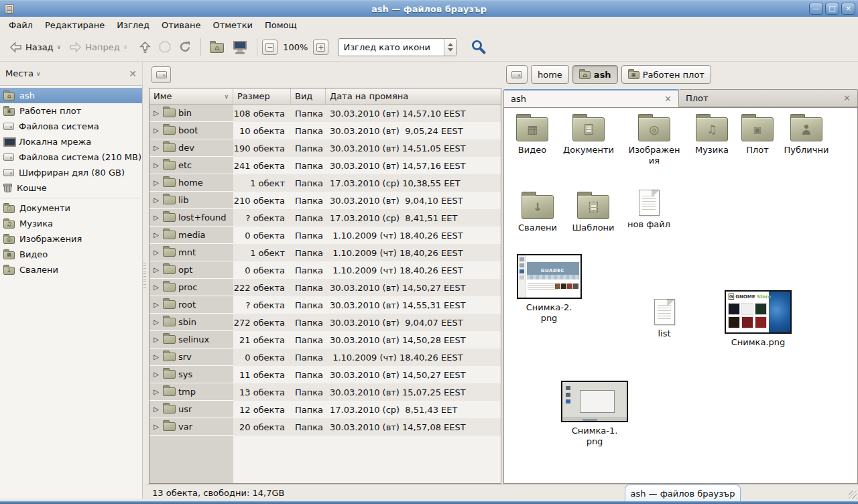  I want to click on view-mode-select: Изглед като икони, so click(397, 47).